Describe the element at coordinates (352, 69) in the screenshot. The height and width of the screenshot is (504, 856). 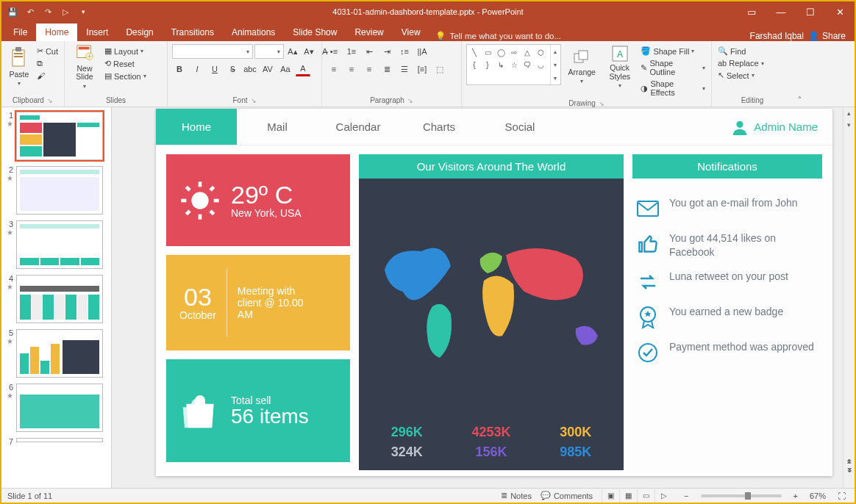
I see `align-center-icon: ≡` at that location.